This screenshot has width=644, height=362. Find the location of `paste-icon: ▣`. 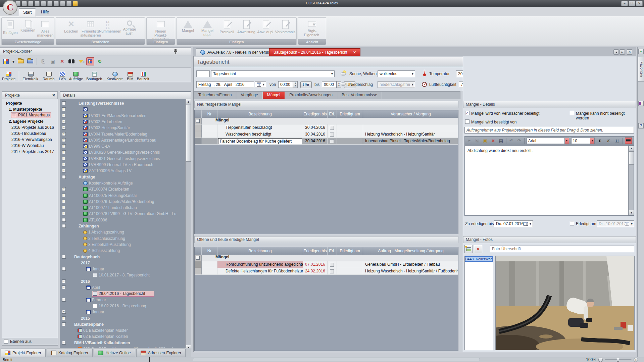

paste-icon: ▣ is located at coordinates (485, 141).